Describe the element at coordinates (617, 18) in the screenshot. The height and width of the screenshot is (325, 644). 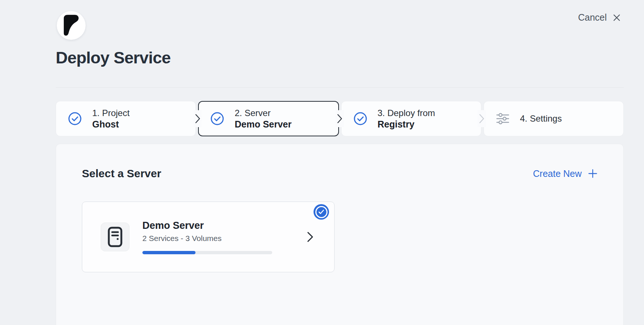
I see `close-icon` at that location.